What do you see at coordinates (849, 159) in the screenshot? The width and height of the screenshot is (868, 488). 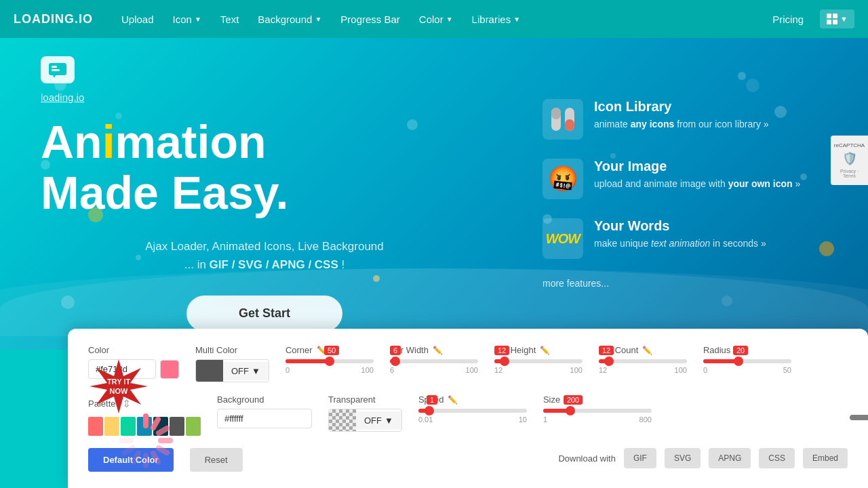 I see `shield-icon: 🛡️` at bounding box center [849, 159].